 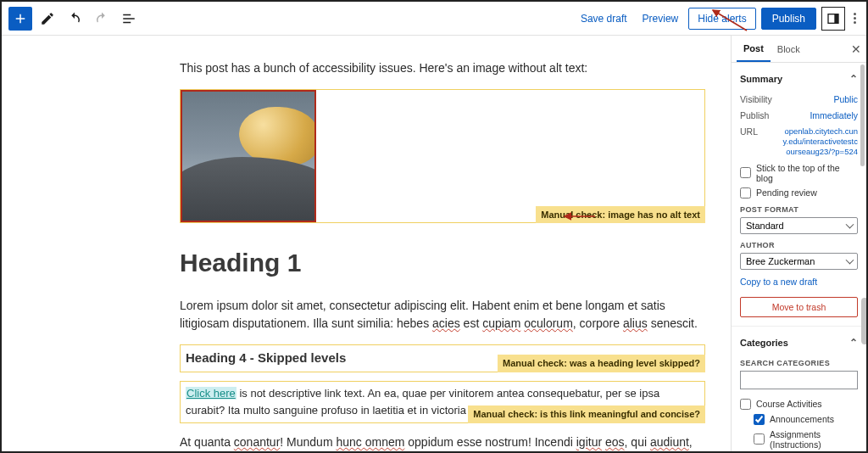 I want to click on paragraph-1: Lorem ipsum dolor sit amet, consectetur …, so click(x=442, y=315).